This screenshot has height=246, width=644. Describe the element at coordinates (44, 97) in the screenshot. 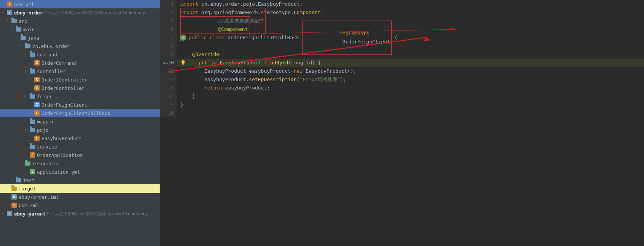

I see `tree-item-label: feign` at that location.